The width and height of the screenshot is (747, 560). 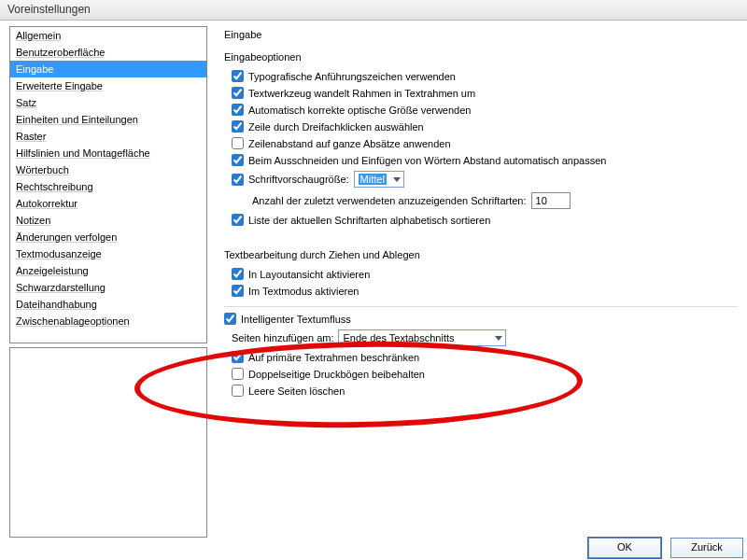 I want to click on sidebar-item-raster: Raster, so click(x=108, y=136).